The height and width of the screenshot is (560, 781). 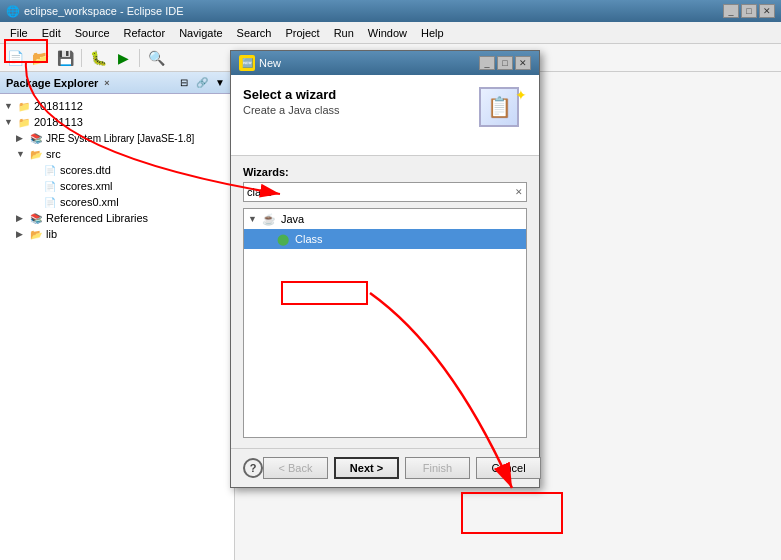 What do you see at coordinates (120, 138) in the screenshot?
I see `jre-label: JRE System Library [JavaSE-1.8]` at bounding box center [120, 138].